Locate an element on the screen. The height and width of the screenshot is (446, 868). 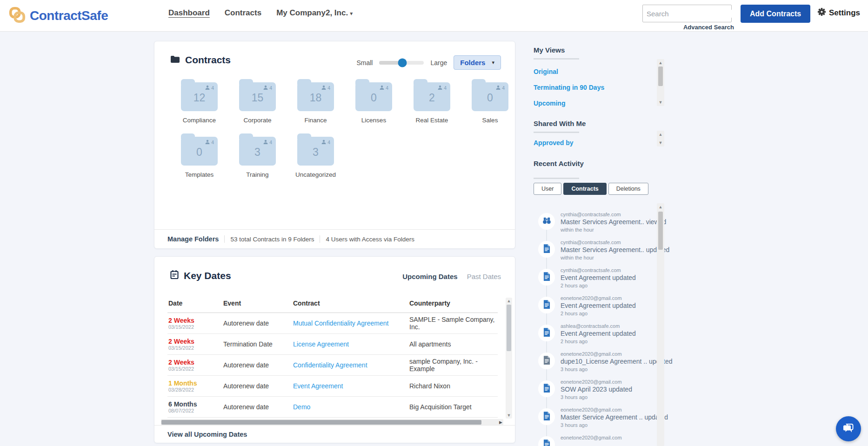
activity-user: ashlea@contractsafe.com is located at coordinates (608, 326).